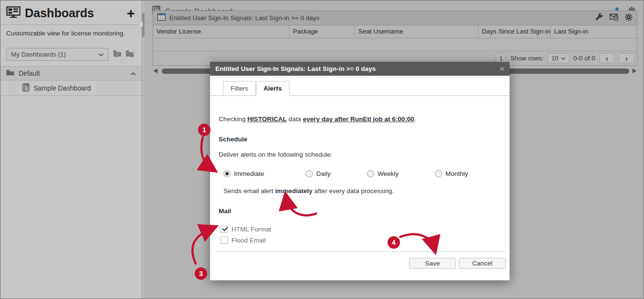  I want to click on dashboards-grid-icon, so click(13, 13).